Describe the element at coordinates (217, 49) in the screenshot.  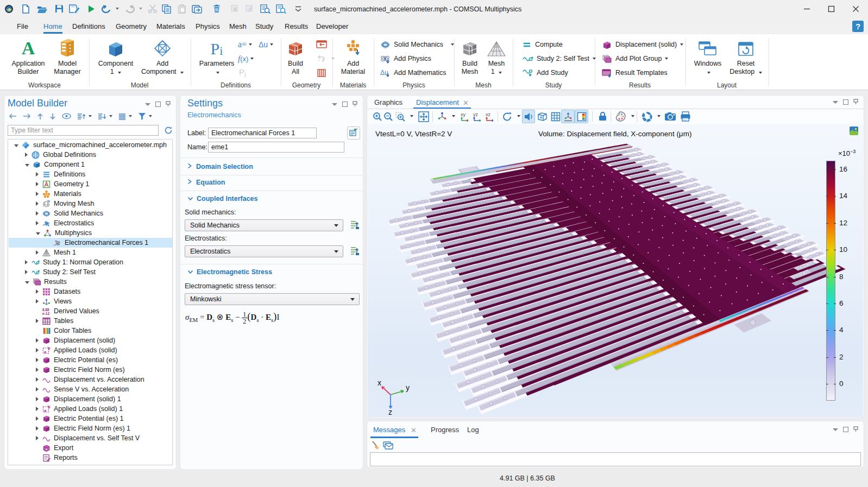
I see `svg-text: Pi` at that location.